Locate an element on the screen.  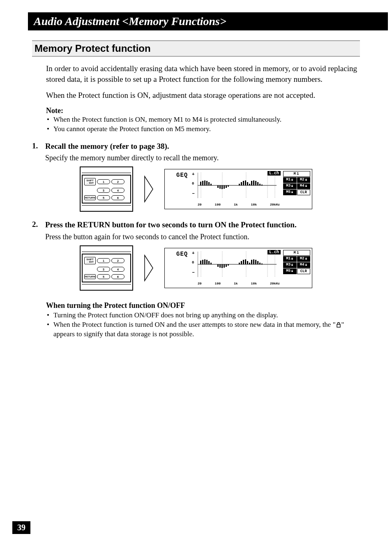
onoff-item: Turning the Protect function ON/OFF does… is located at coordinates (203, 316).